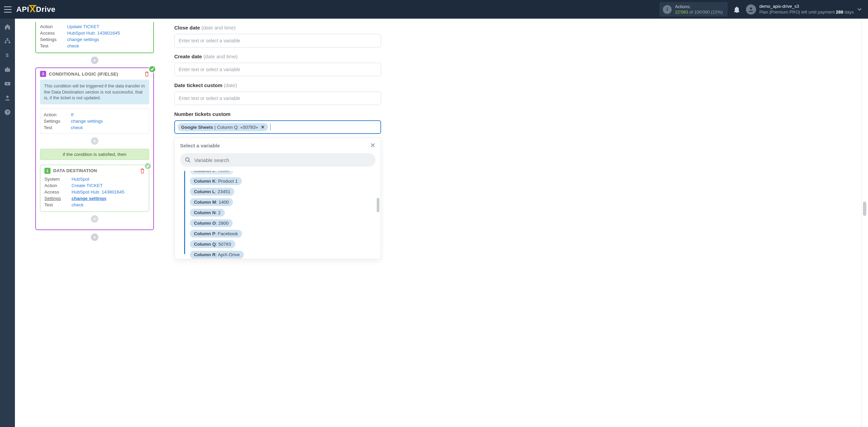 The image size is (868, 427). Describe the element at coordinates (75, 171) in the screenshot. I see `step-title: DATA DESTINATION` at that location.